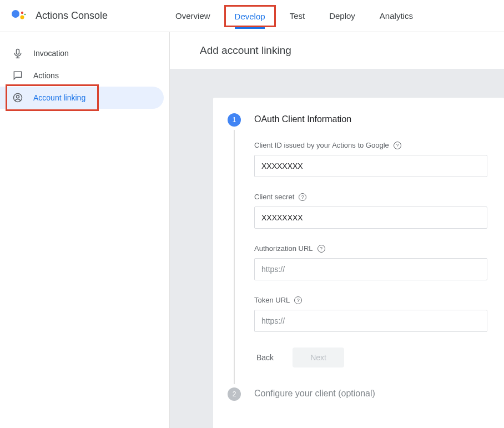  I want to click on token-url-input, so click(371, 321).